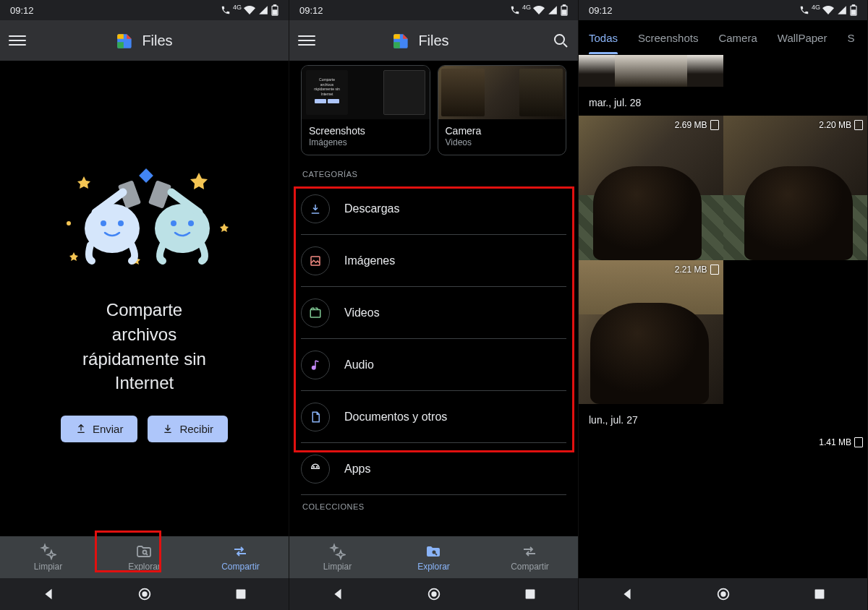  What do you see at coordinates (100, 429) in the screenshot?
I see `send-button: Enviar` at bounding box center [100, 429].